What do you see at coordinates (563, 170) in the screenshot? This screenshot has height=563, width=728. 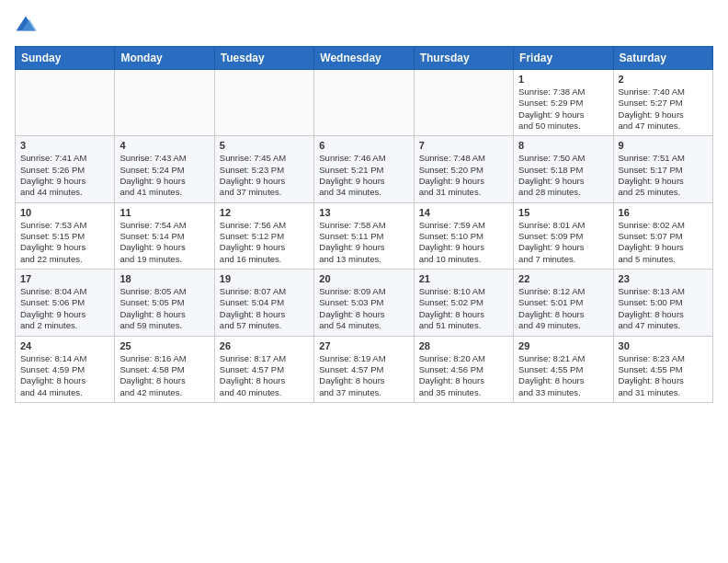 I see `day-info-line: Sunset: 5:18 PM` at bounding box center [563, 170].